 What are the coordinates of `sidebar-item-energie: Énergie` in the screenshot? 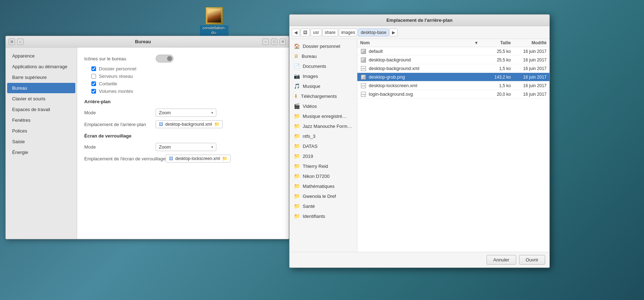 It's located at (41, 152).